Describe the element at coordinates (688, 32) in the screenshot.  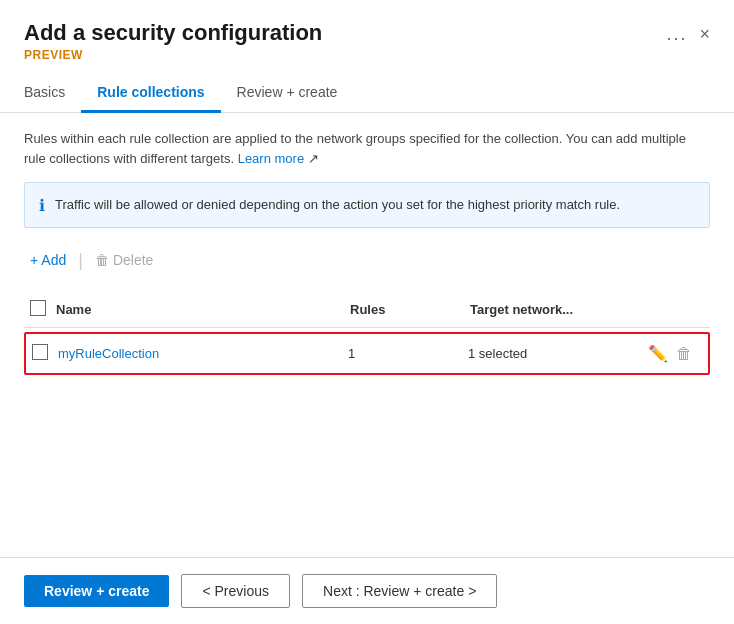
I see `dialog-header-actions: ... ×` at that location.